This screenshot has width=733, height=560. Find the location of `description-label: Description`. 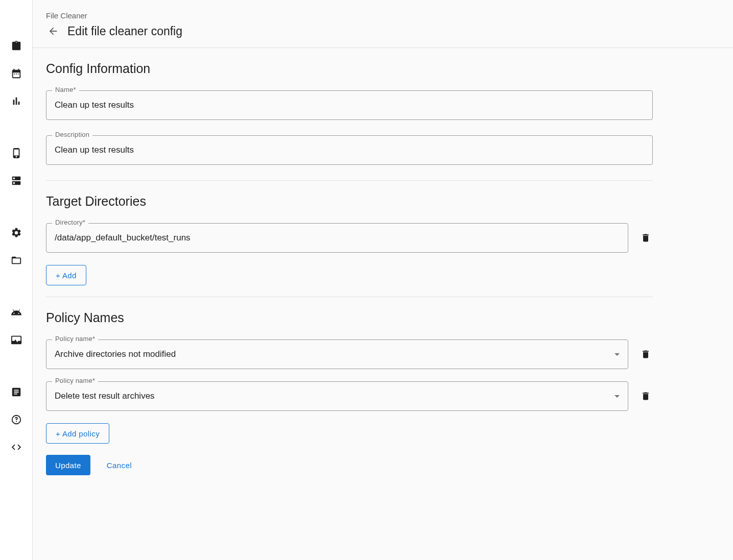

description-label: Description is located at coordinates (73, 135).